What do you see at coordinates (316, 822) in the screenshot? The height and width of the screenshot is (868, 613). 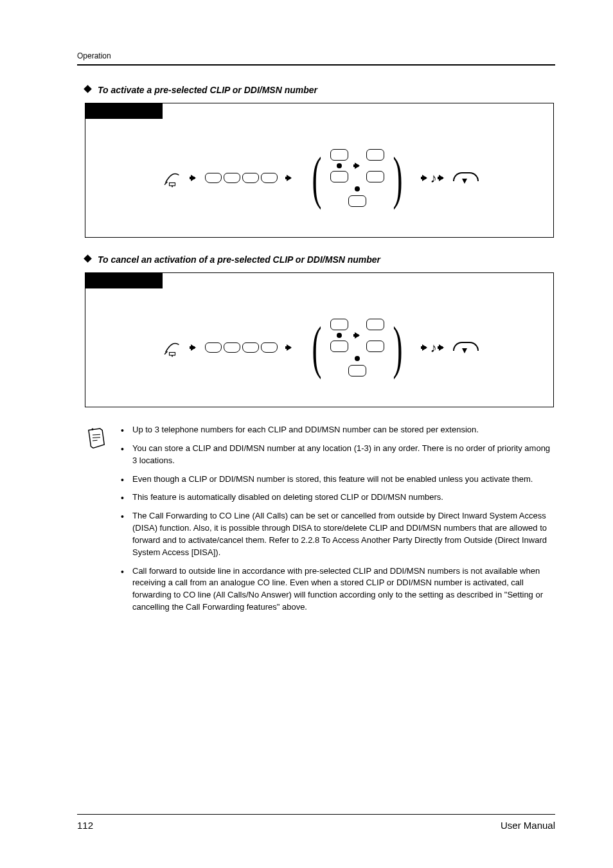 I see `page-footer: 112 User Manual` at bounding box center [316, 822].